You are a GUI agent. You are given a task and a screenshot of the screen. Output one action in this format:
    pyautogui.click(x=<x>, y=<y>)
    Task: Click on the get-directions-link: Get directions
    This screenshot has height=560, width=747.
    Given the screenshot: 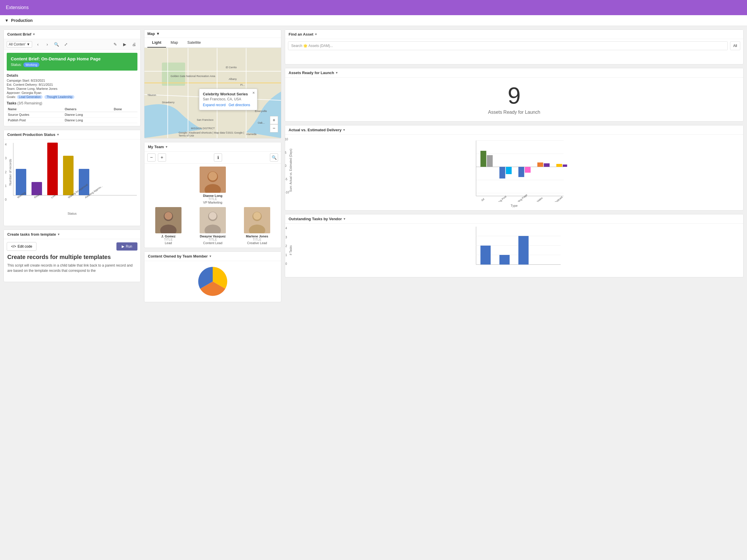 What is the action you would take?
    pyautogui.click(x=239, y=105)
    